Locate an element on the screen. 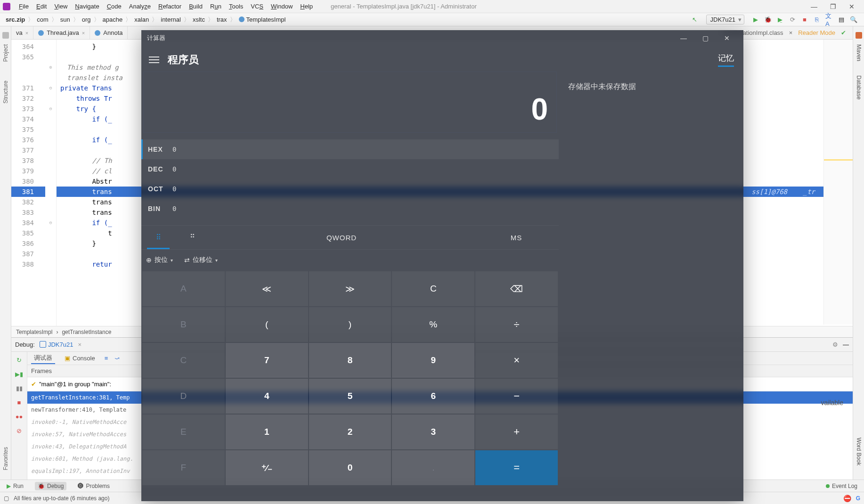  key-5: 5 is located at coordinates (350, 396).